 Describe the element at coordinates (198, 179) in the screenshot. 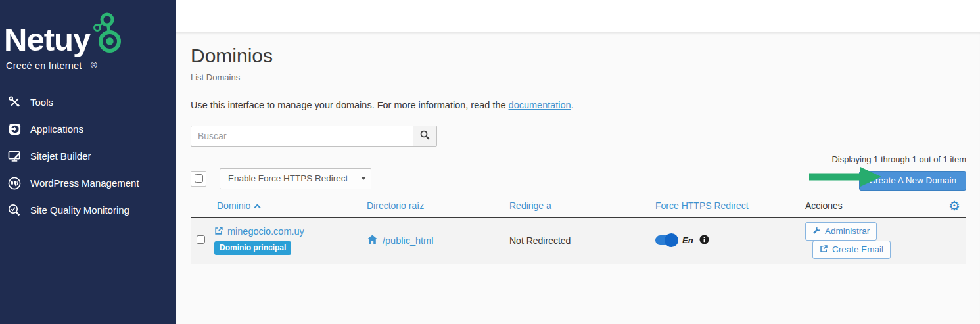

I see `select-all-checkbox-wrap` at that location.